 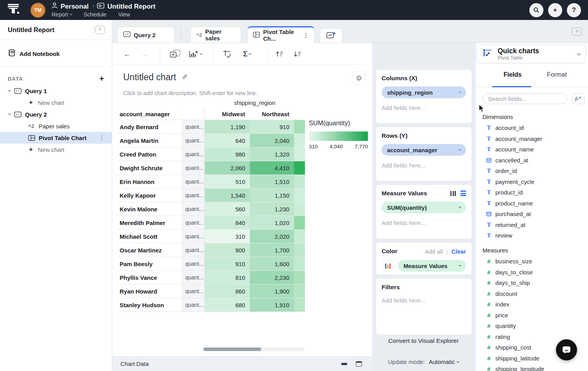 What do you see at coordinates (424, 92) in the screenshot?
I see `columns-field-pill: shipping_region` at bounding box center [424, 92].